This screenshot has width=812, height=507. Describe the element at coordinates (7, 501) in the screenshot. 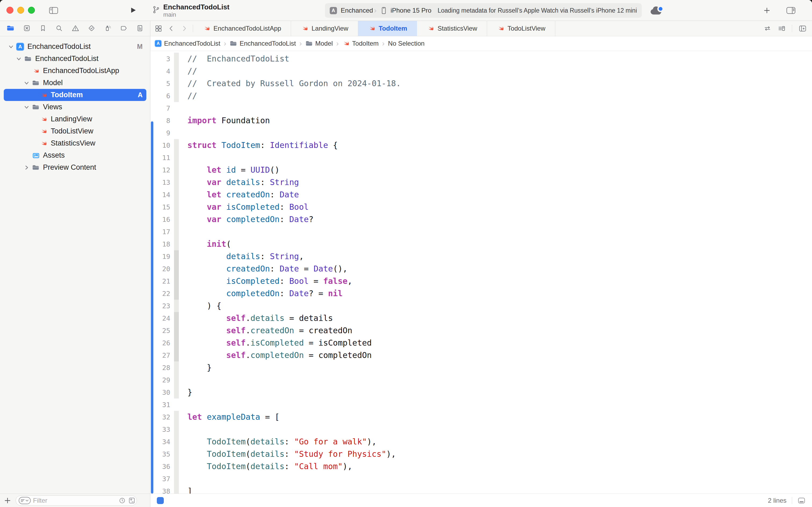

I see `add-file-button` at that location.